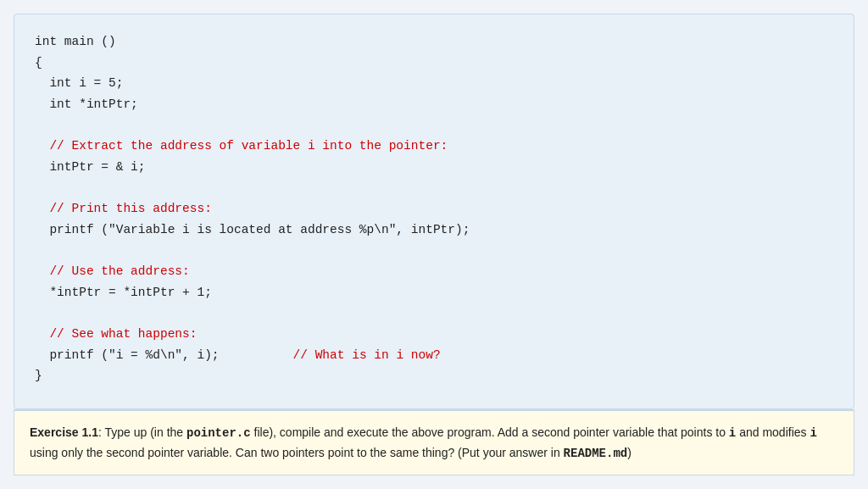  I want to click on exercise-label-bold: Exercise 1.1, so click(64, 432).